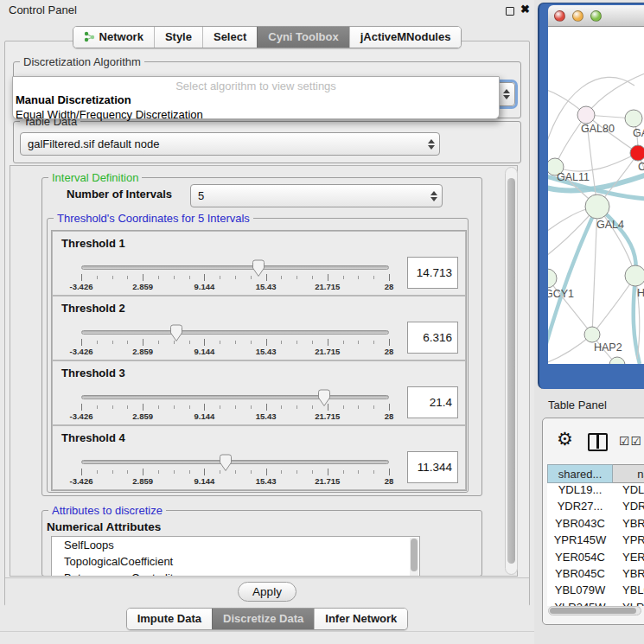 This screenshot has height=644, width=644. I want to click on attribute-item: TopologicalCoefficient, so click(235, 562).